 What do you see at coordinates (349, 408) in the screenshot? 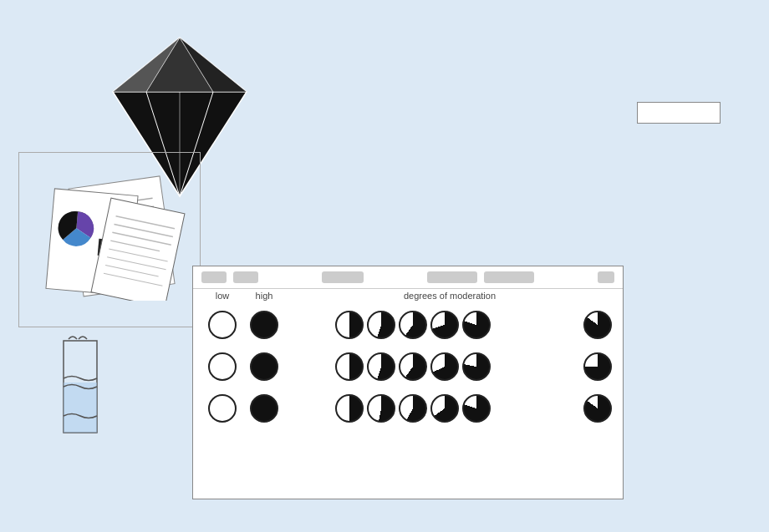
I see `pie-3a` at bounding box center [349, 408].